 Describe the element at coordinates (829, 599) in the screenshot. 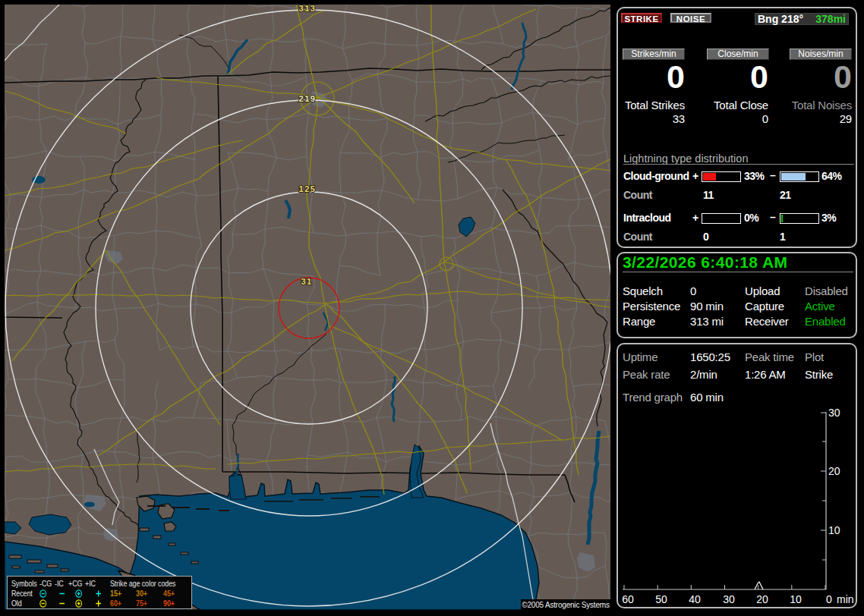

I see `svg-text: 0` at that location.